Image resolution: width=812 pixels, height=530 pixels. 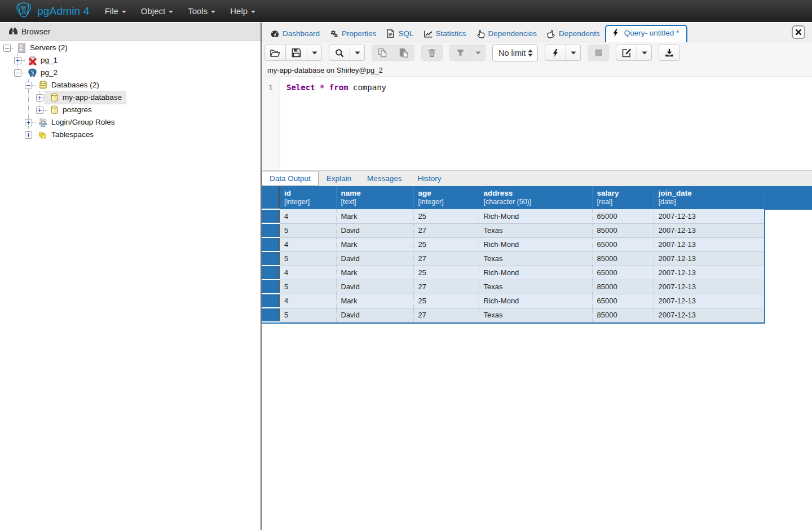 I want to click on tree-item-tablespaces: Tablespaces, so click(x=130, y=135).